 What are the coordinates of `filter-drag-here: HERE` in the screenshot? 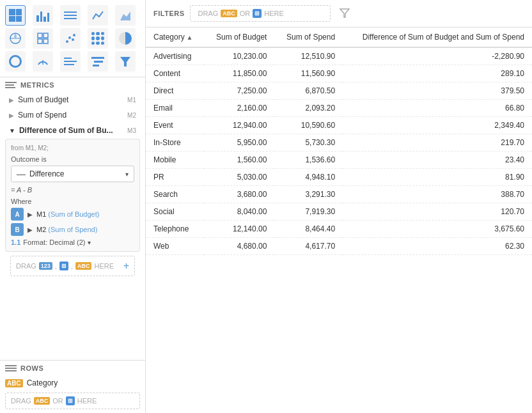 It's located at (274, 13).